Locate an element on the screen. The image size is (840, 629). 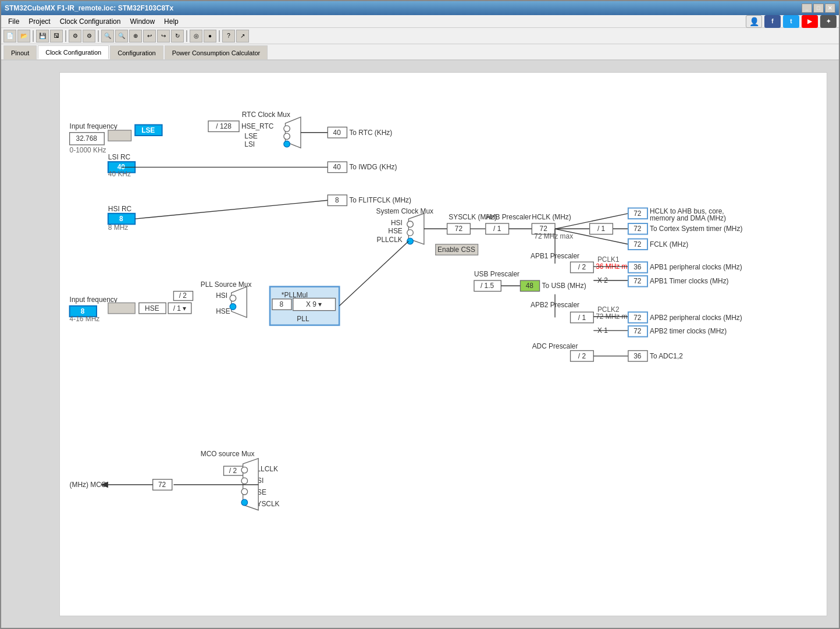
circle-button: ● is located at coordinates (210, 36).